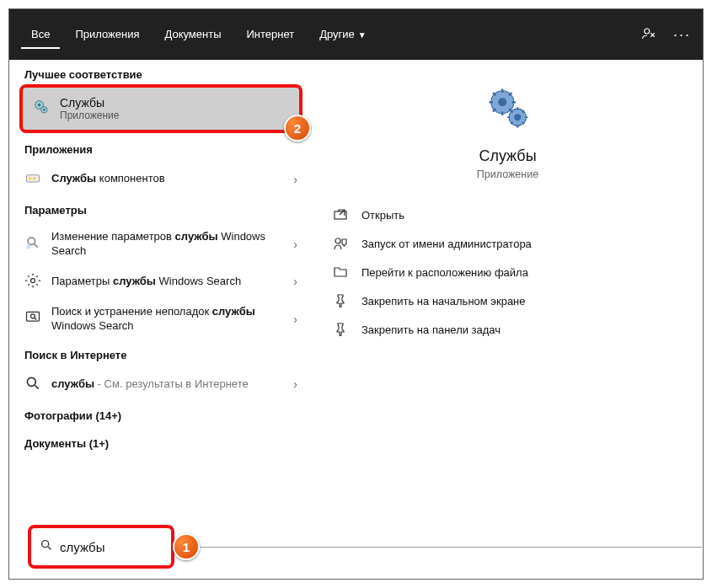 The width and height of the screenshot is (712, 588). What do you see at coordinates (517, 329) in the screenshot?
I see `action-pin-taskbar: Закрепить на панели задач` at bounding box center [517, 329].